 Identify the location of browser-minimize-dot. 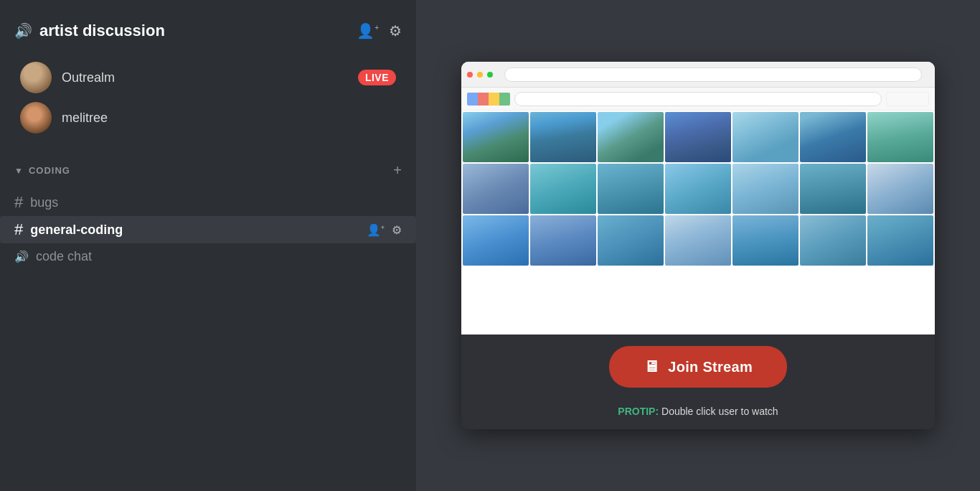
(480, 75).